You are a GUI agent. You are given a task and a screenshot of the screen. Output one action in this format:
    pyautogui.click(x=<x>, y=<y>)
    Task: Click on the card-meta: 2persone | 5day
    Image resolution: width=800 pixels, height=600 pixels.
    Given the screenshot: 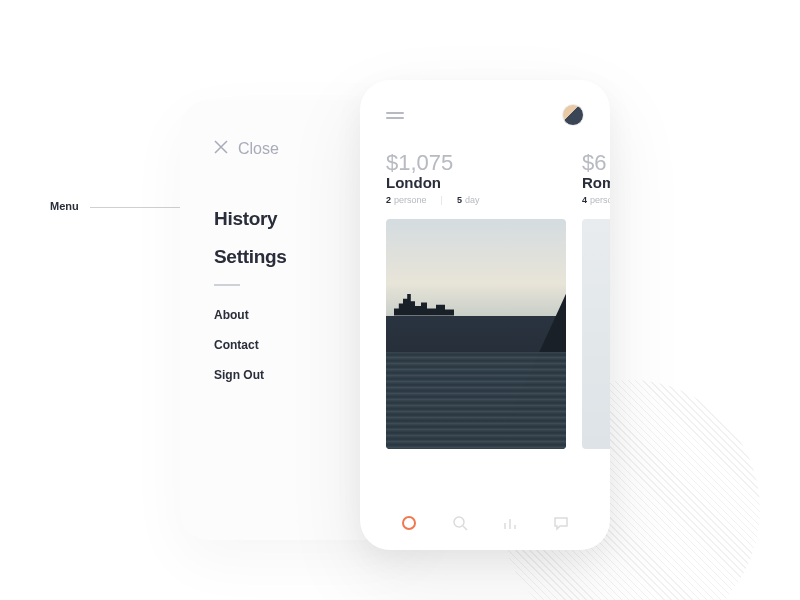 What is the action you would take?
    pyautogui.click(x=476, y=200)
    